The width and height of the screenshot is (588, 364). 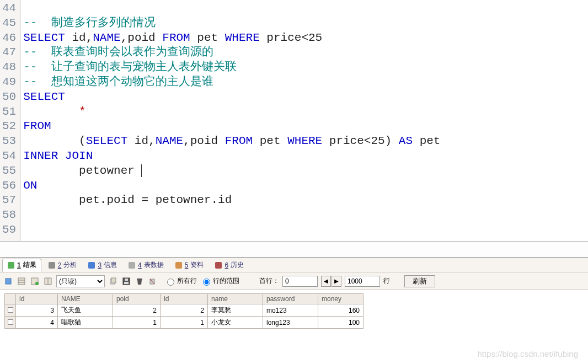 What do you see at coordinates (202, 281) in the screenshot?
I see `row-scope-radio-group: 所有行 行的范围` at bounding box center [202, 281].